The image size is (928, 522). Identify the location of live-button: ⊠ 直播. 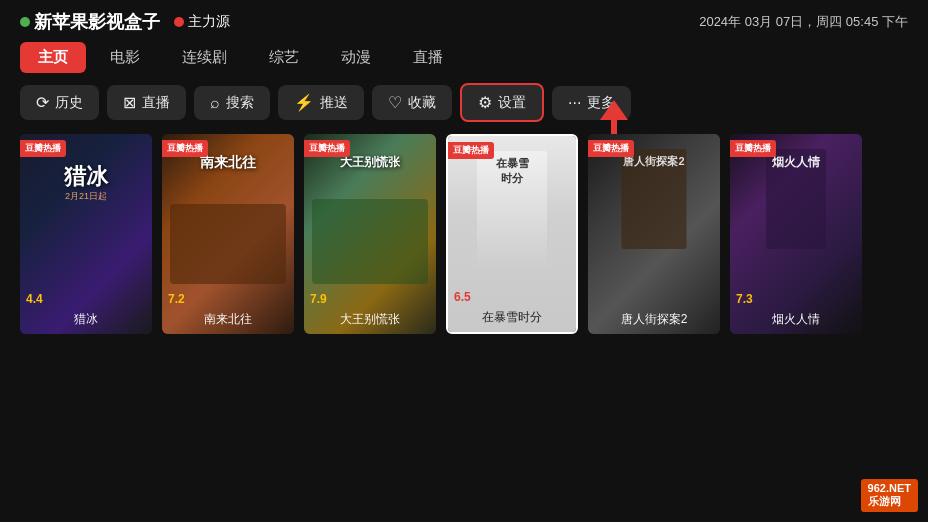
(146, 102).